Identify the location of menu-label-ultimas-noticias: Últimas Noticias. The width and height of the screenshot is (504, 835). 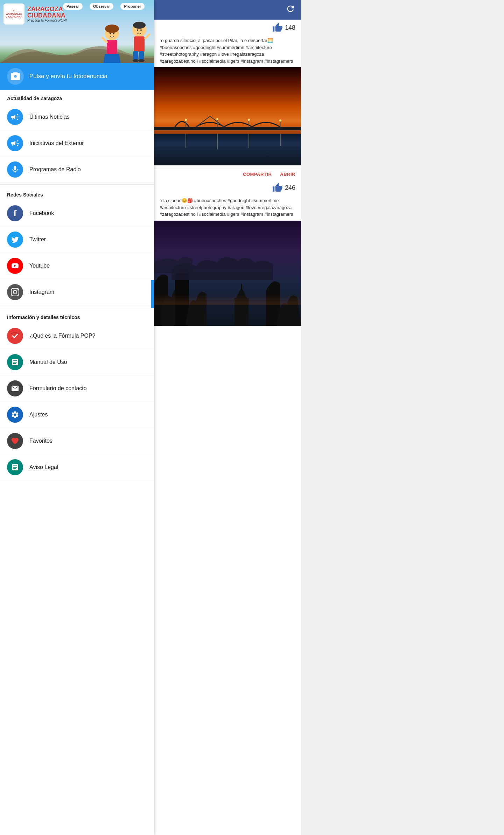
(50, 117).